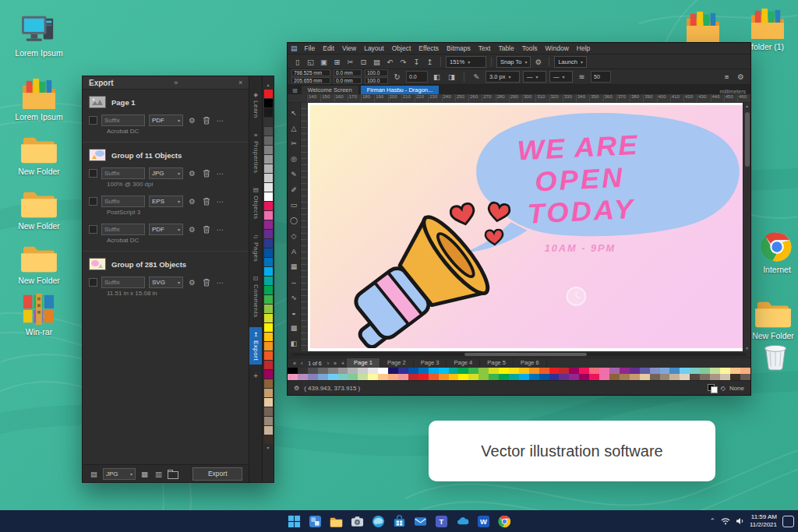 This screenshot has height=532, width=798. Describe the element at coordinates (39, 36) in the screenshot. I see `desktop-icon-lorem-ipsum: Lorem Ipsum` at that location.